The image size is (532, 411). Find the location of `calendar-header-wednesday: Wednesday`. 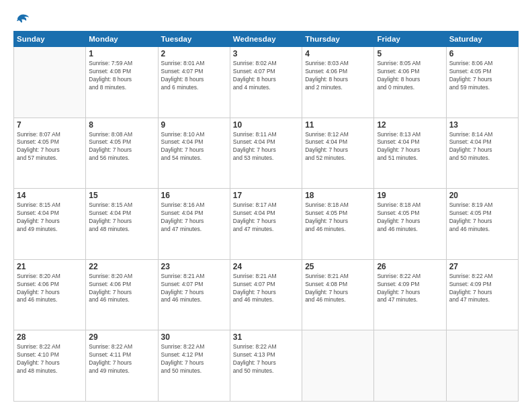

calendar-header-wednesday: Wednesday is located at coordinates (266, 39).